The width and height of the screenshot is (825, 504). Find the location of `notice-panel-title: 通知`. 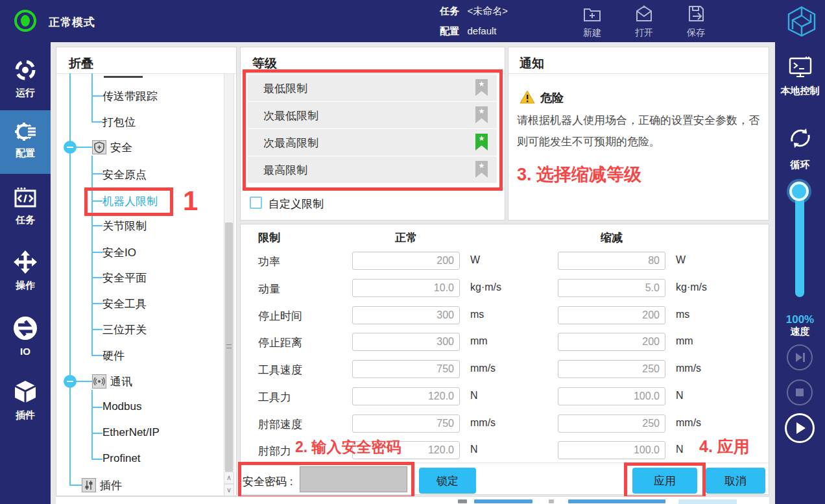

notice-panel-title: 通知 is located at coordinates (532, 64).